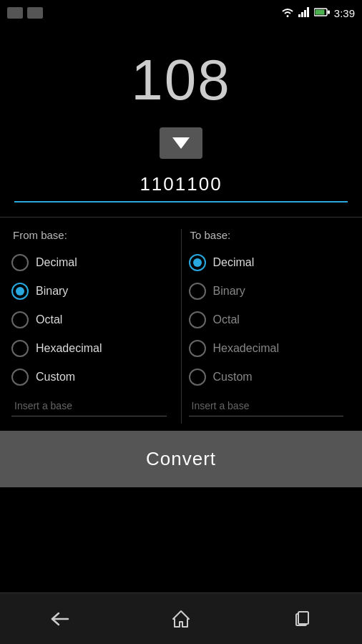  What do you see at coordinates (93, 263) in the screenshot?
I see `from-decimal-item: Decimal` at bounding box center [93, 263].